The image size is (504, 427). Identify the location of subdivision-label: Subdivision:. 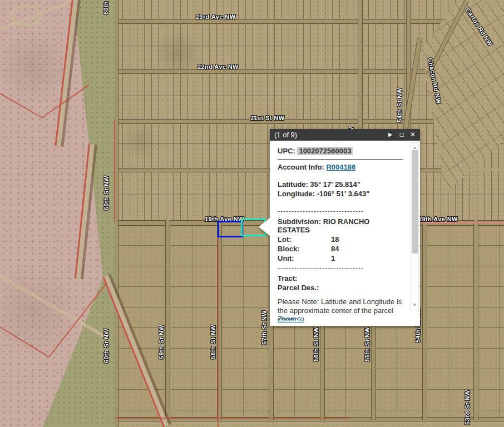
(299, 221).